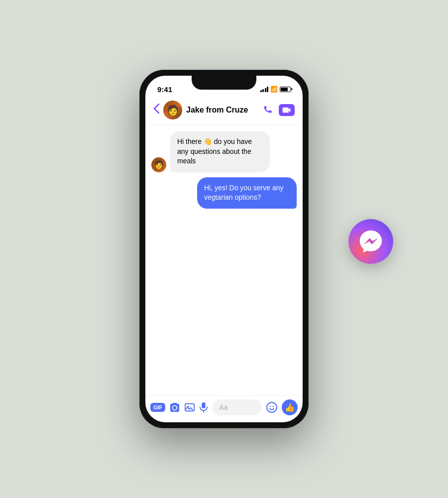  I want to click on contact-avatar: 🧑, so click(173, 110).